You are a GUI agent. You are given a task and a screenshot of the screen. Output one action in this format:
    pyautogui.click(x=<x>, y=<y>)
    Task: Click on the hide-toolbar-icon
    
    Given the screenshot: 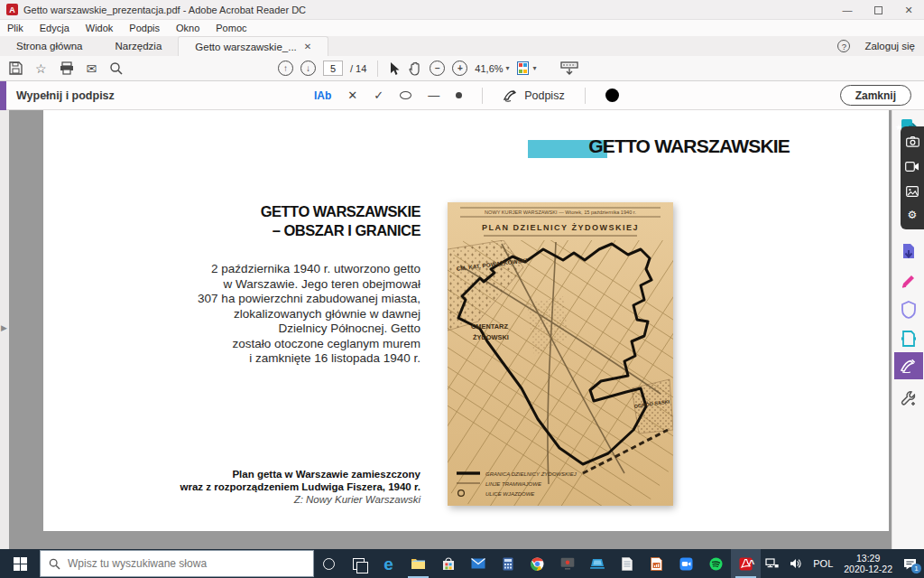 What is the action you would take?
    pyautogui.click(x=569, y=69)
    